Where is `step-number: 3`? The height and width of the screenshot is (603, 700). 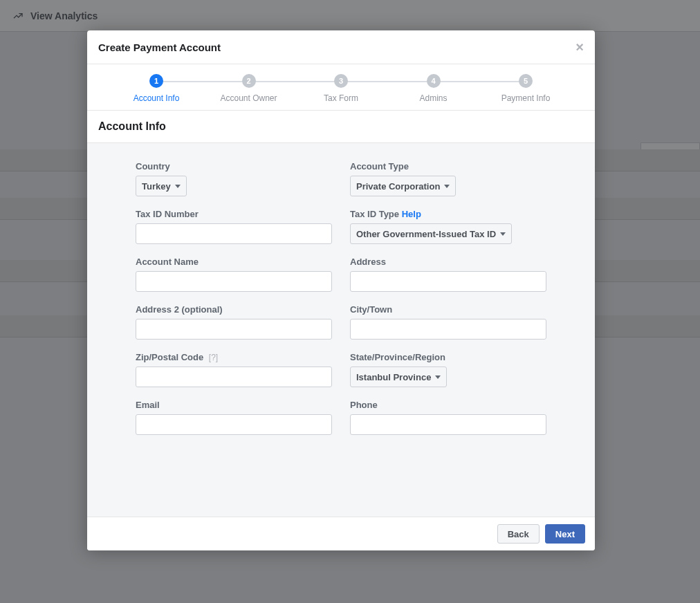 step-number: 3 is located at coordinates (341, 81).